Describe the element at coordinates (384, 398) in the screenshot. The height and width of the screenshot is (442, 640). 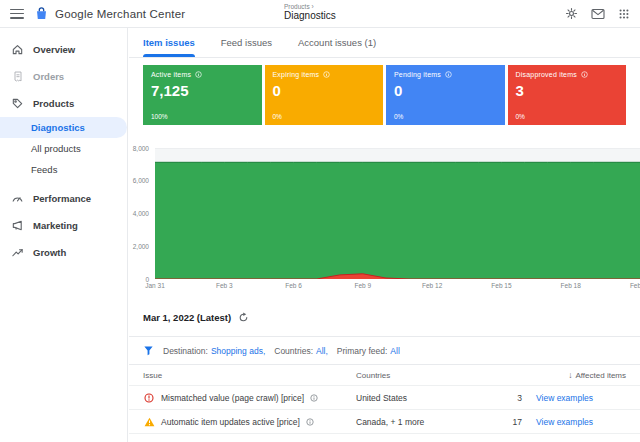
I see `table-row: Mismatched value (page crawl) [price] Un…` at that location.